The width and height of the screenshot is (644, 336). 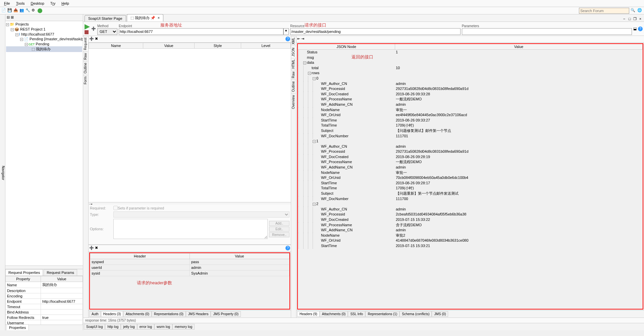 I want to click on save-icon: 💾, so click(x=10, y=11).